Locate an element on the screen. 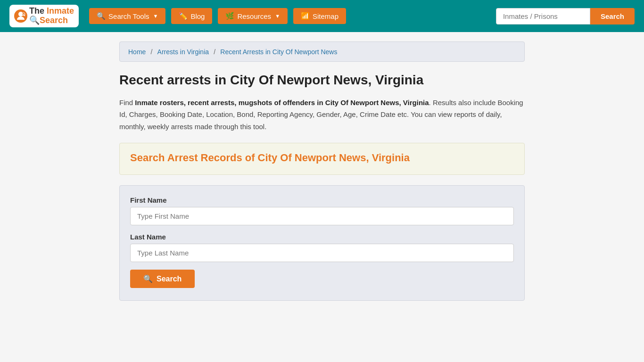  first-name-input is located at coordinates (322, 216).